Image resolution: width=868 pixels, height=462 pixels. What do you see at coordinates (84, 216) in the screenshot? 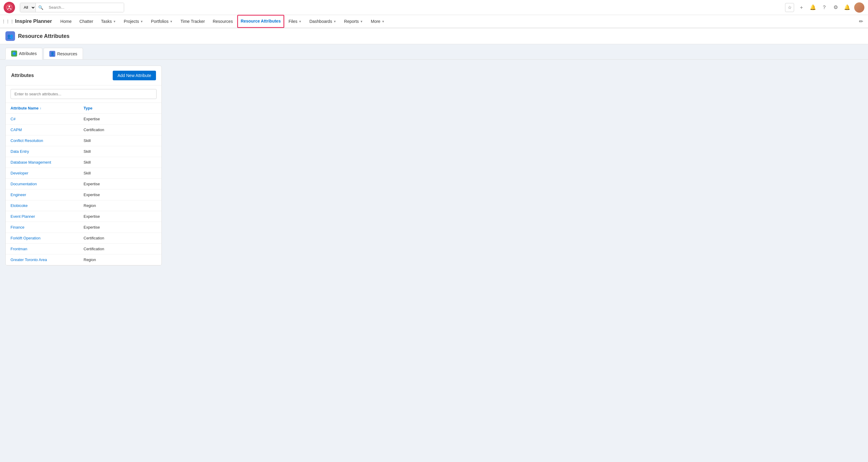
I see `table-row: Event Planner Expertise` at bounding box center [84, 216].